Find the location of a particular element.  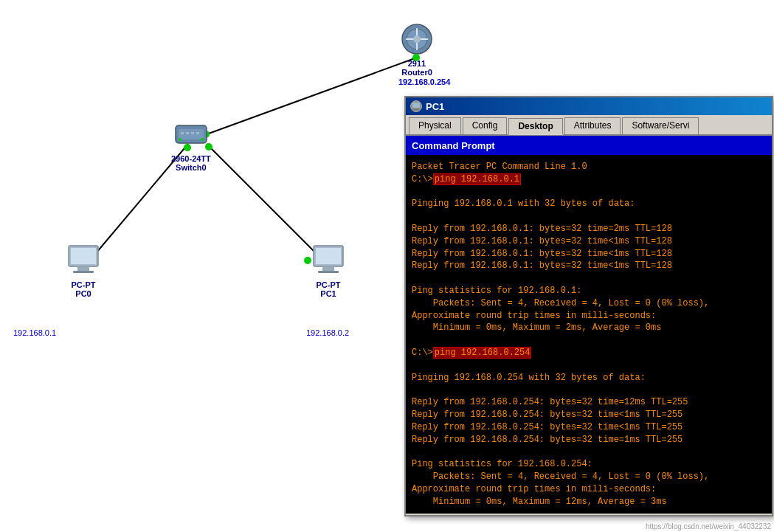

pc1-network: PC-PT PC1 is located at coordinates (328, 270).